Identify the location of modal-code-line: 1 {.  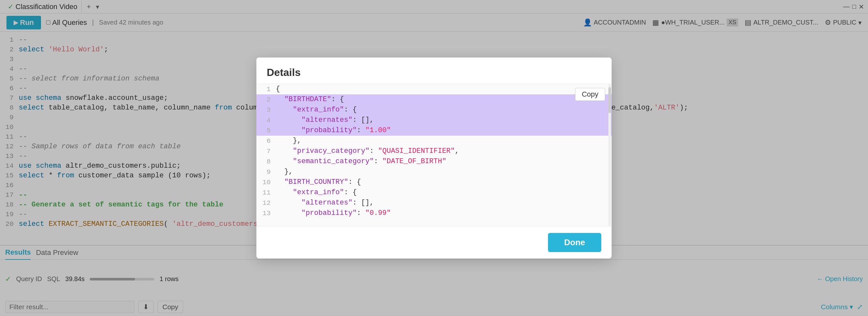
(434, 89).